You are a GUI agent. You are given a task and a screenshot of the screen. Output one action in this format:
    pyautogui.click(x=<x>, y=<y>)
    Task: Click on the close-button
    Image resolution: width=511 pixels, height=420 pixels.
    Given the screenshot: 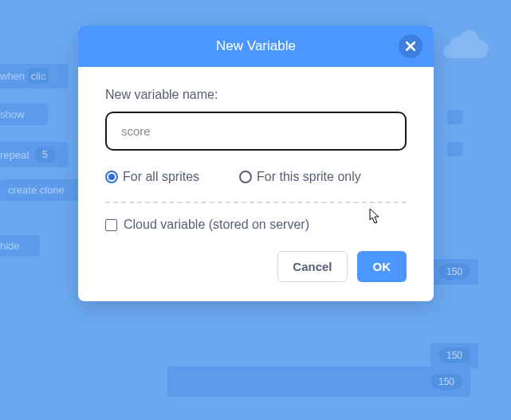 What is the action you would take?
    pyautogui.click(x=411, y=46)
    